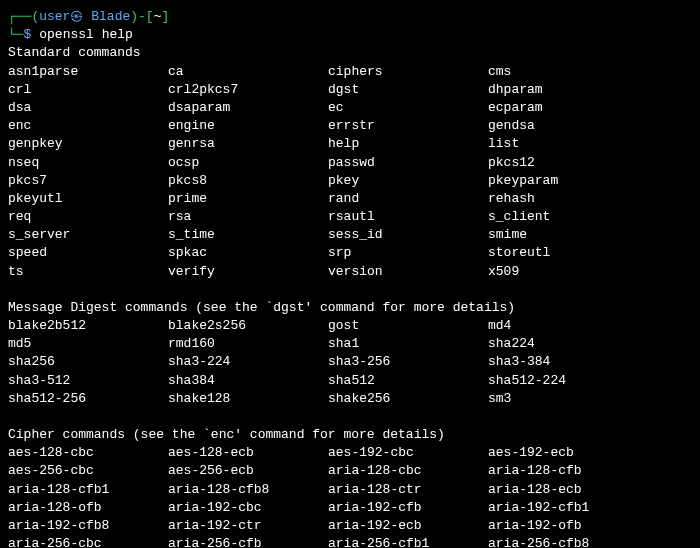 This screenshot has width=700, height=548. Describe the element at coordinates (350, 490) in the screenshot. I see `command-row: aria-128-cfb1aria-128-cfb8aria-128-ctrar…` at that location.